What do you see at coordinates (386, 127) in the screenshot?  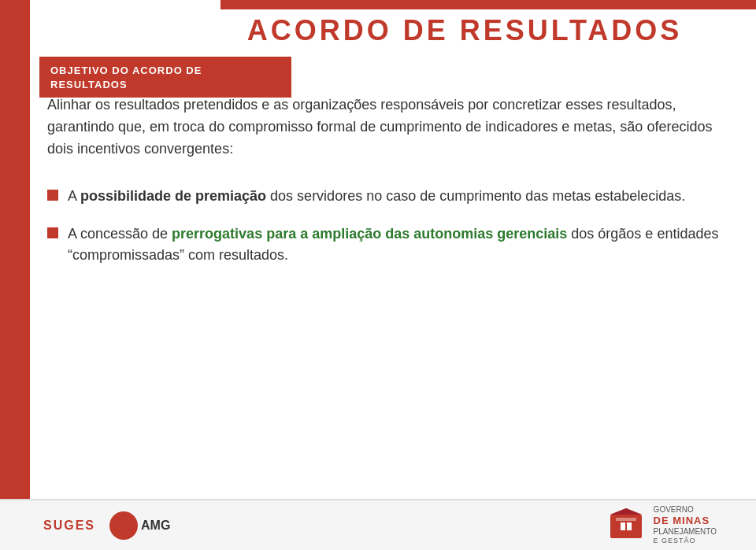 I see `intro-paragraph: Alinhar os resultados pretendidos e as o…` at bounding box center [386, 127].